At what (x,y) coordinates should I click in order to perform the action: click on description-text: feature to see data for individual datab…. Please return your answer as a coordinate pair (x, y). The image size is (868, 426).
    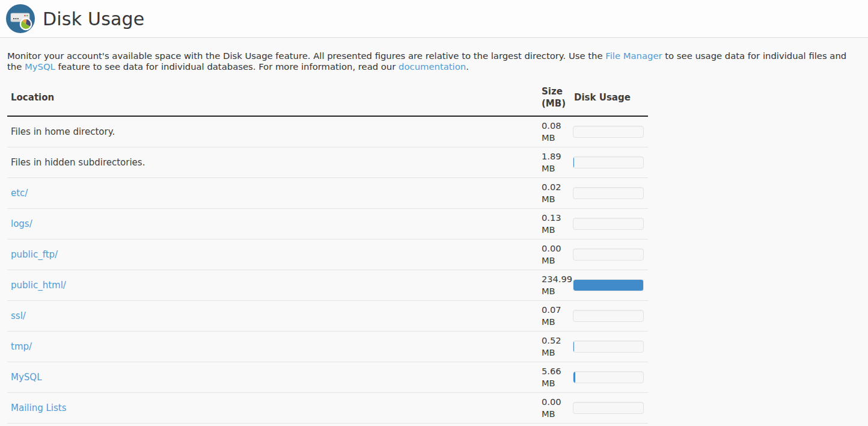
    Looking at the image, I should click on (227, 66).